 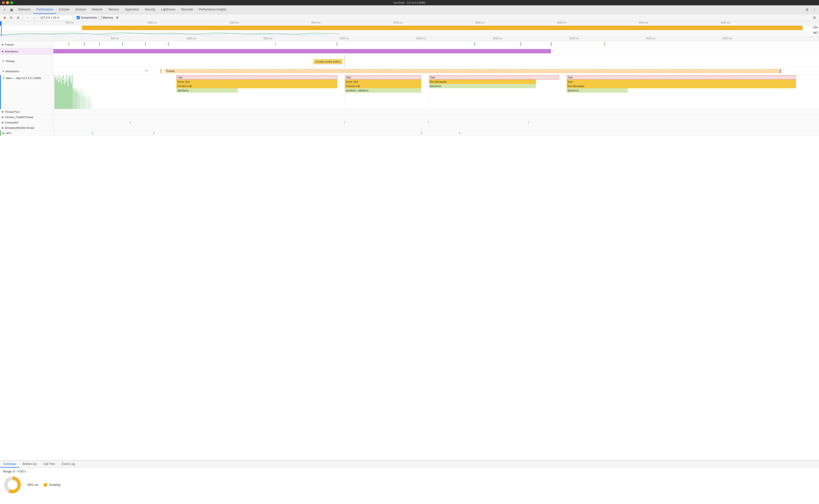 I want to click on left-accent-container: ▼ Main — http://127.0.0.1:8080/, so click(x=409, y=92).